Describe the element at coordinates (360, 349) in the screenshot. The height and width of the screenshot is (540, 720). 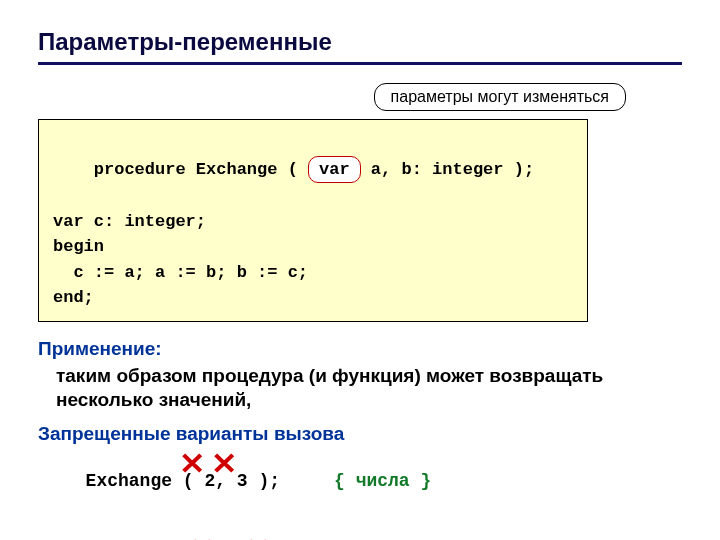
I see `application-heading: Применение:` at that location.